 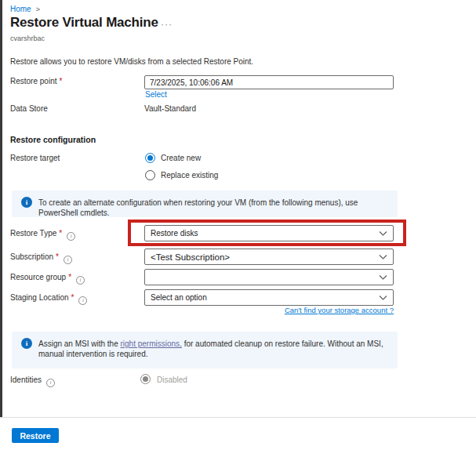 What do you see at coordinates (2, 209) in the screenshot?
I see `blade-left-border` at bounding box center [2, 209].